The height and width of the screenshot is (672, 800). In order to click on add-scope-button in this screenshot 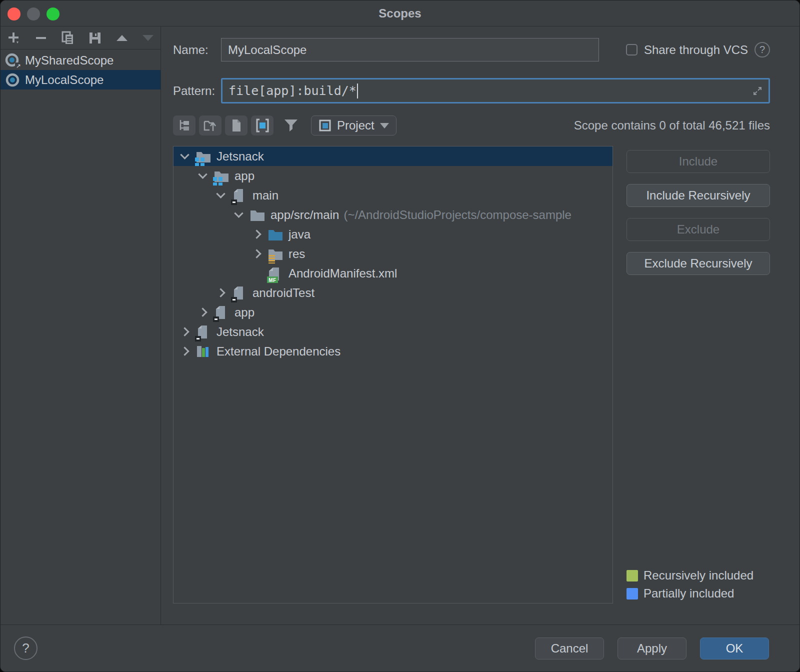, I will do `click(14, 38)`.